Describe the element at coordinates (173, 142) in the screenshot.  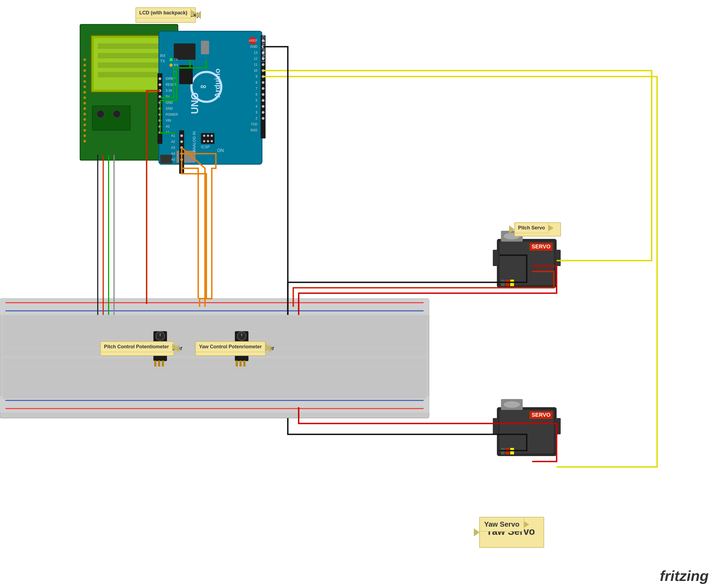
I see `svg-text: A2` at that location.